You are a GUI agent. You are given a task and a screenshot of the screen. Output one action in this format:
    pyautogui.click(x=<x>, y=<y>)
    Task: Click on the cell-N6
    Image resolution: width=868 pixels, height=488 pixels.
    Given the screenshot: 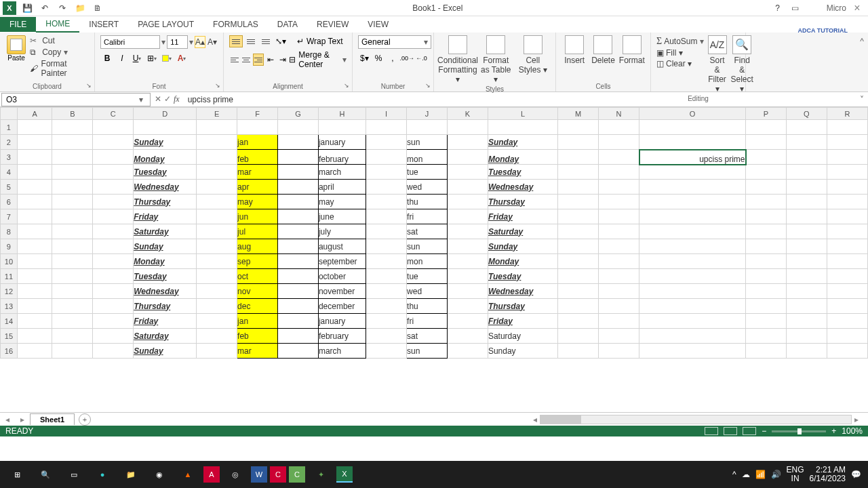 What is the action you would take?
    pyautogui.click(x=619, y=202)
    